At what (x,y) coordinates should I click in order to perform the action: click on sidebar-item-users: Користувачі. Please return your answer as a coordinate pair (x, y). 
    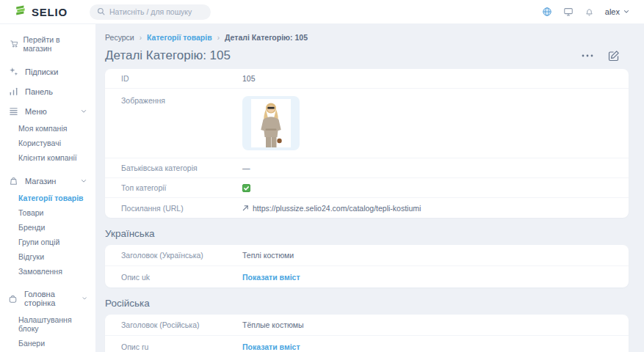
    Looking at the image, I should click on (48, 143).